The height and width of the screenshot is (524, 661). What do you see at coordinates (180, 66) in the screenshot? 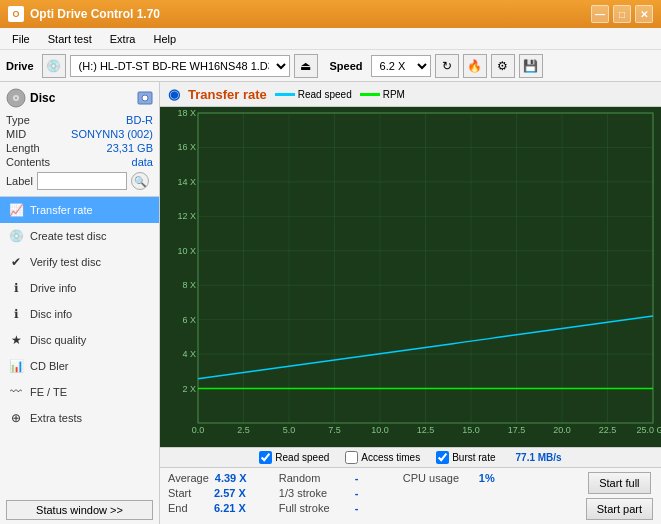
I see `drive-select: (H:) HL-DT-ST BD-RE WH16NS48 1.D3` at bounding box center [180, 66].